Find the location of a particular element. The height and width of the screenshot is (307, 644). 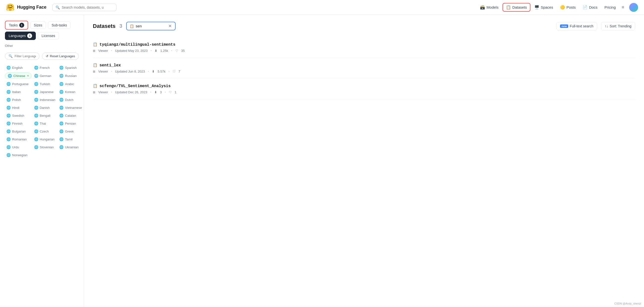

lang-item-russian: 🌐Russian is located at coordinates (70, 76).